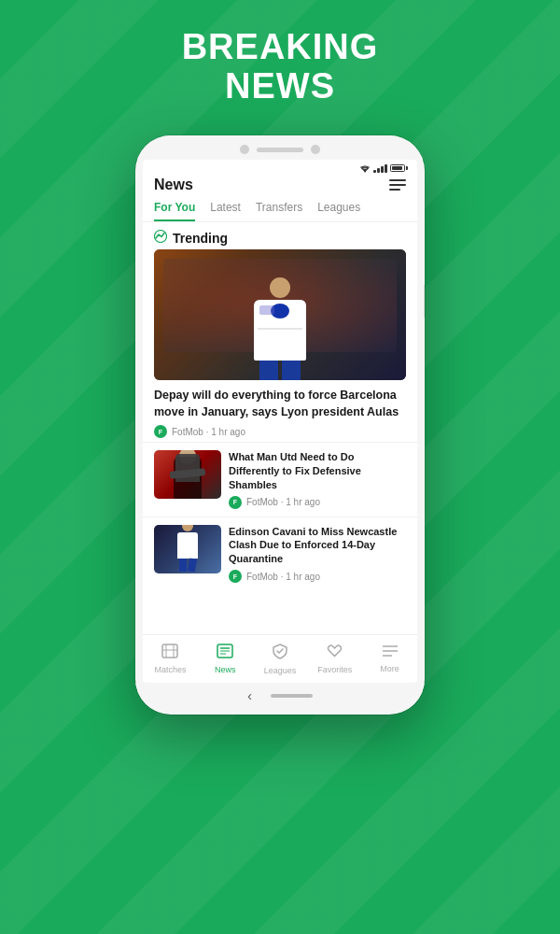  Describe the element at coordinates (250, 696) in the screenshot. I see `back-button: ‹` at that location.